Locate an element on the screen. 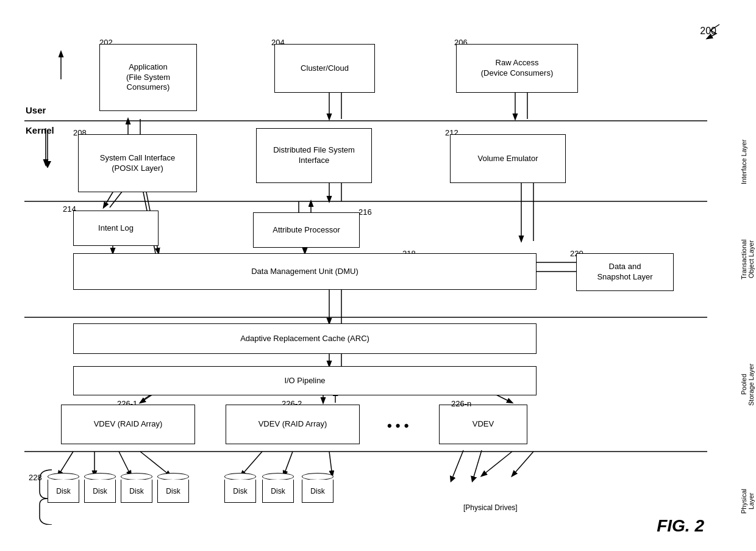 This screenshot has height=551, width=756. arc-box: Adaptive Replacement Cache (ARC) is located at coordinates (305, 339).